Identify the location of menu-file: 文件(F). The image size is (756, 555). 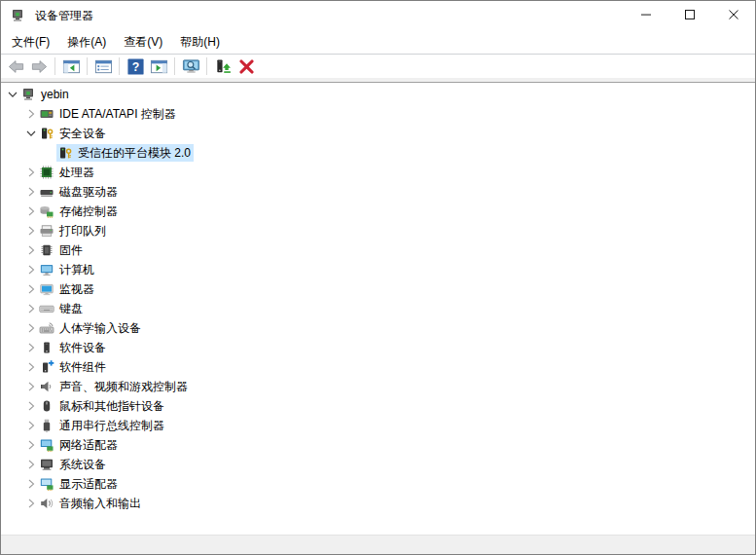
(31, 43).